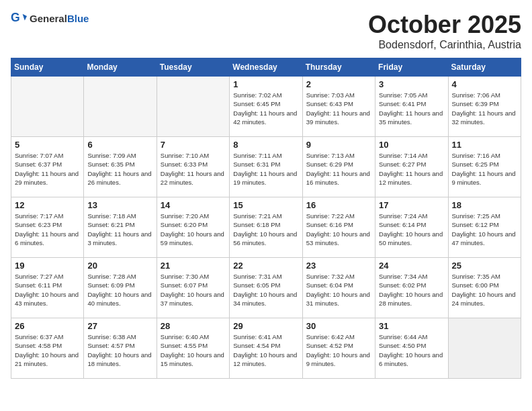 The image size is (532, 411). I want to click on weekday-header-tuesday: Tuesday, so click(193, 67).